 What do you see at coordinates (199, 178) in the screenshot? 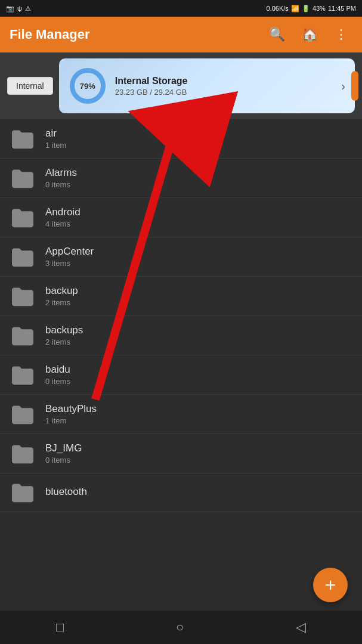
I see `folder-info: Alarms 0 items` at bounding box center [199, 178].